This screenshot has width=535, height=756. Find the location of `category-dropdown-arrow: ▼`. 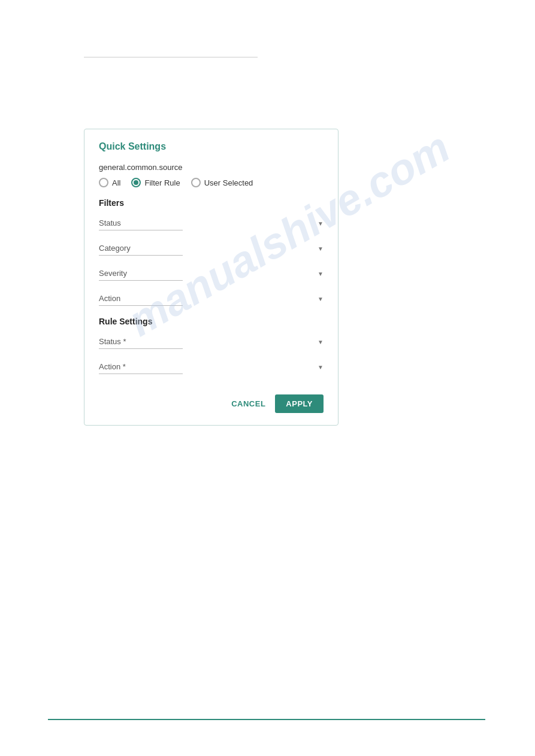

category-dropdown-arrow: ▼ is located at coordinates (321, 249).